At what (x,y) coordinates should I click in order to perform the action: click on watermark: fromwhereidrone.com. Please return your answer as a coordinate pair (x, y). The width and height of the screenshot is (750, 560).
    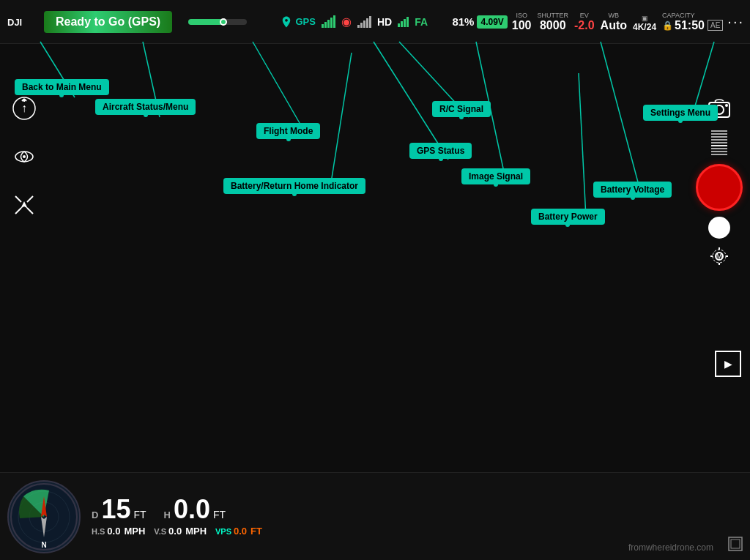
    Looking at the image, I should click on (671, 548).